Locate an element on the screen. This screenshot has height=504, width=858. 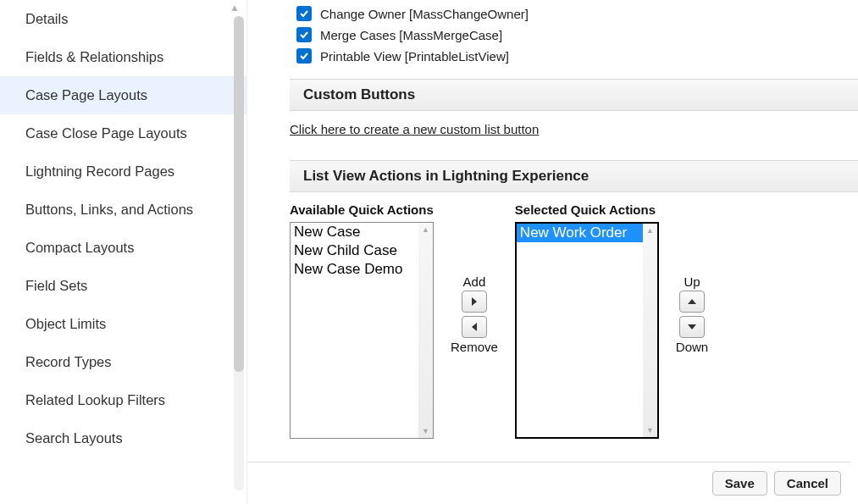
footer-bar: Save Cancel is located at coordinates (549, 483).